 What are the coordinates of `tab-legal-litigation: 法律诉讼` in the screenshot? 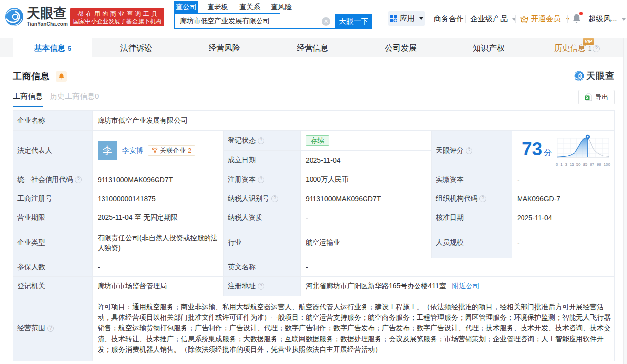 It's located at (136, 48).